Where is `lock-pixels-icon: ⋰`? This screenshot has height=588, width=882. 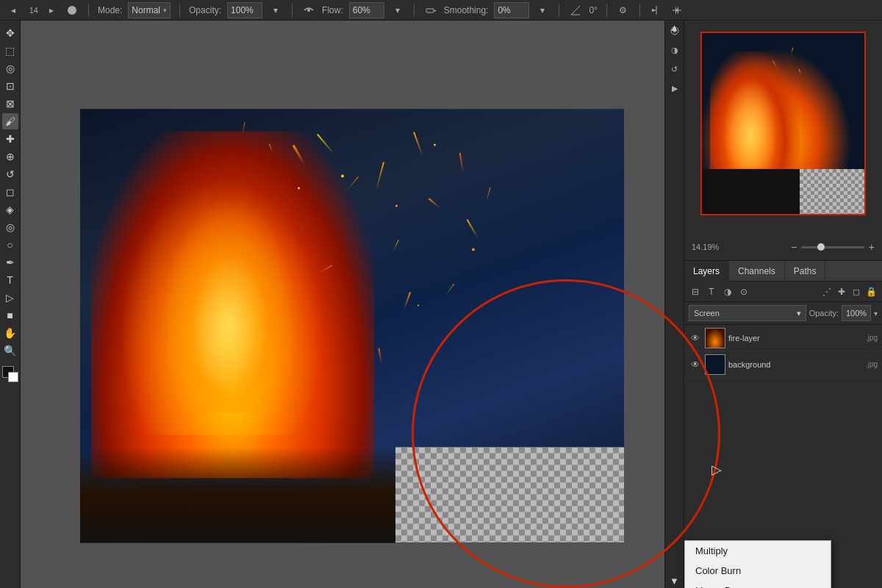
lock-pixels-icon: ⋰ is located at coordinates (827, 292).